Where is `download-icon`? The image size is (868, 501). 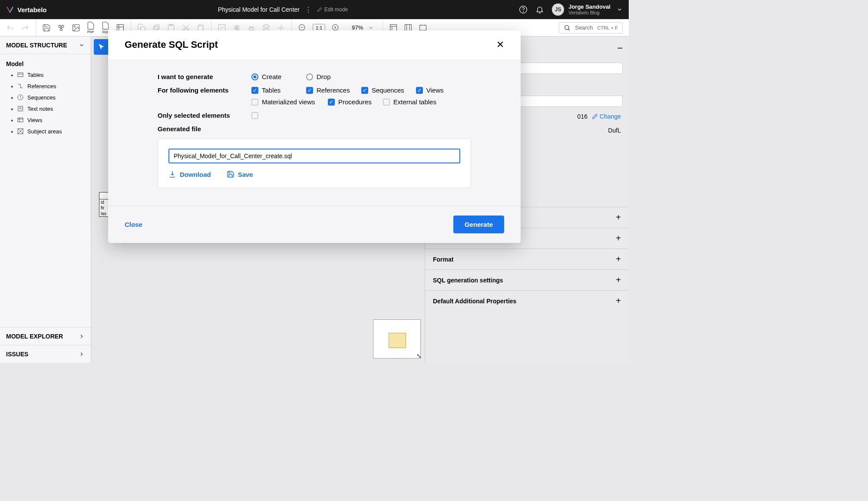 download-icon is located at coordinates (172, 174).